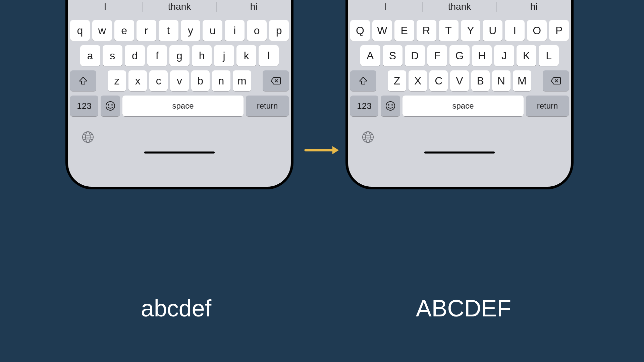 This screenshot has height=362, width=644. Describe the element at coordinates (269, 56) in the screenshot. I see `key-l: l` at that location.